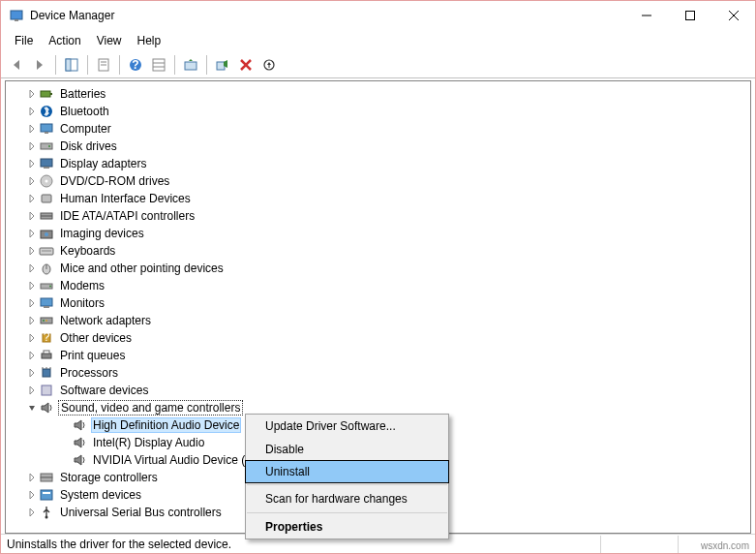 The width and height of the screenshot is (756, 554). I want to click on menu-view: View, so click(109, 41).